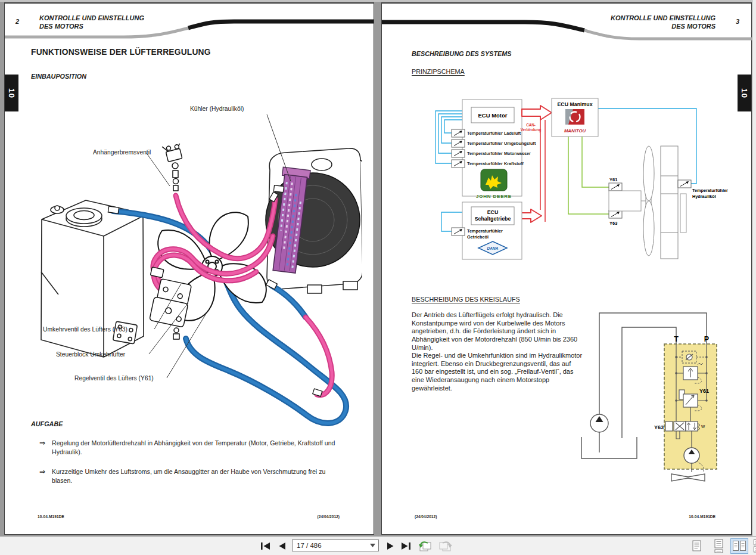 This screenshot has width=756, height=555. Describe the element at coordinates (704, 197) in the screenshot. I see `hydr-sensor-line2: Hydrauliköl` at that location.